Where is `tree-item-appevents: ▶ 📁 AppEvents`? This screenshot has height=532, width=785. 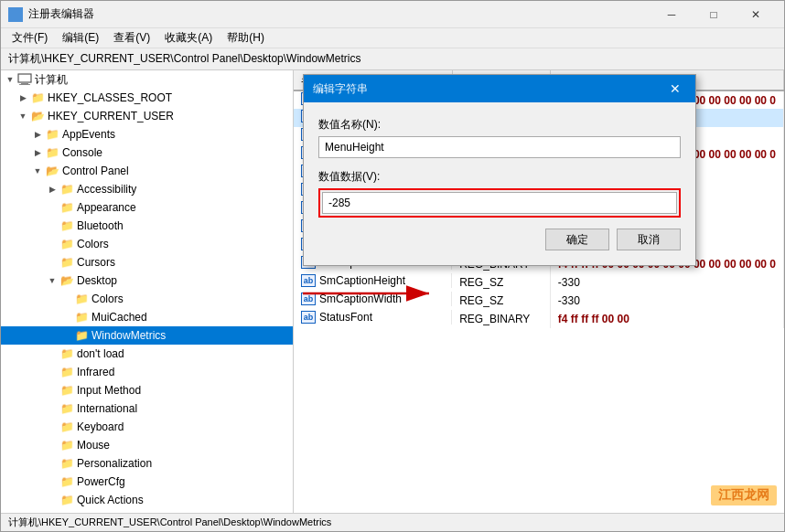
tree-item-appevents: ▶ 📁 AppEvents is located at coordinates (146, 134).